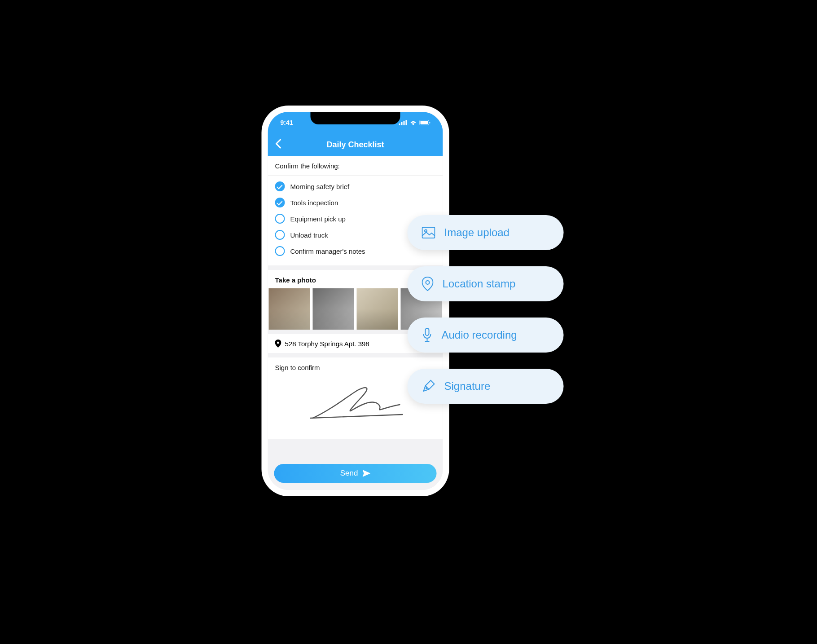 The width and height of the screenshot is (817, 644). Describe the element at coordinates (314, 203) in the screenshot. I see `checklist-item-label: Tools incpection` at that location.